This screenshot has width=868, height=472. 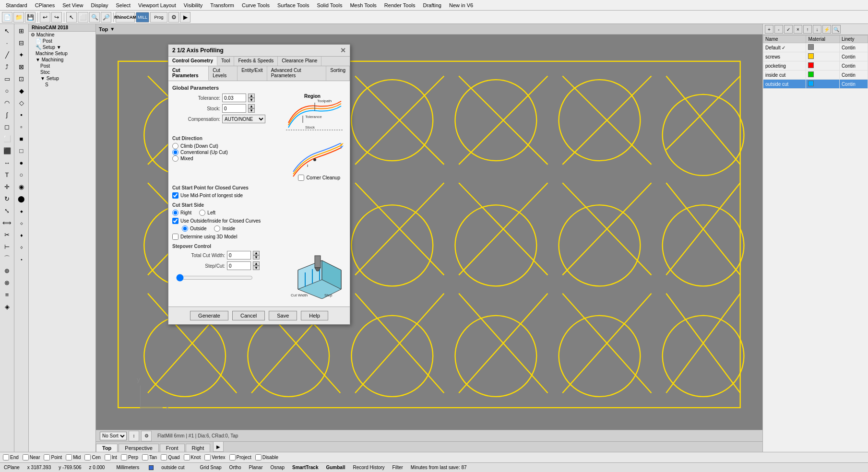 What do you see at coordinates (816, 84) in the screenshot?
I see `layer-row-outside-cut: outside cut Contin` at bounding box center [816, 84].